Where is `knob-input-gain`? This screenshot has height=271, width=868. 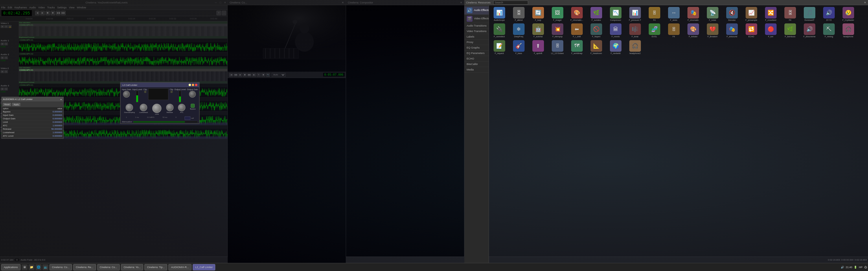
knob-input-gain is located at coordinates (127, 94).